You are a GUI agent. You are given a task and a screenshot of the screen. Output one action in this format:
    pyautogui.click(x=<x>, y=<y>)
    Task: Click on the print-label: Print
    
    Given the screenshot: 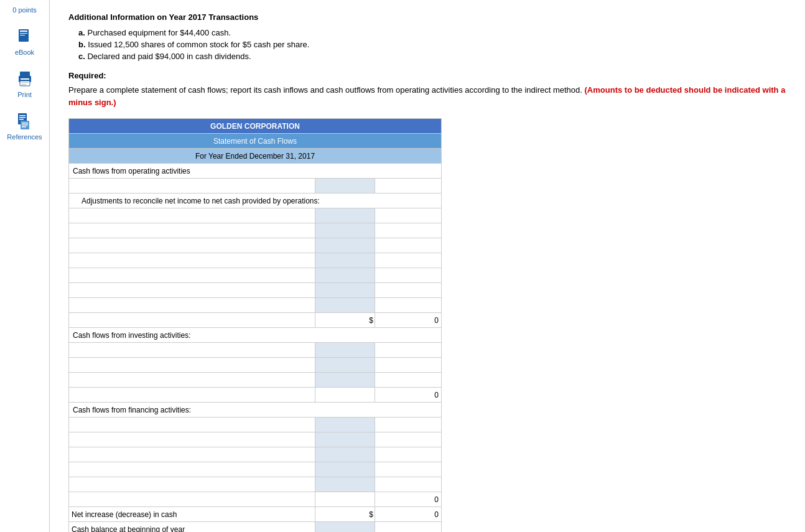 What is the action you would take?
    pyautogui.click(x=25, y=95)
    